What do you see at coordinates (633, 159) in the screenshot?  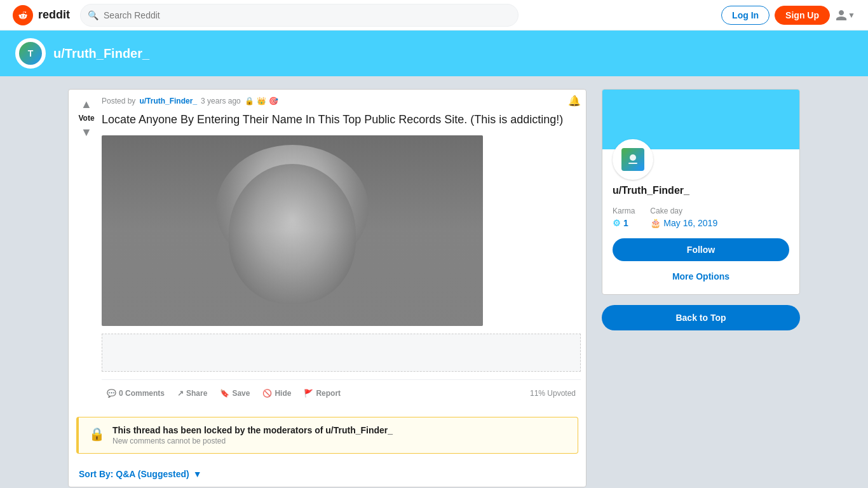 I see `profile-avatar` at bounding box center [633, 159].